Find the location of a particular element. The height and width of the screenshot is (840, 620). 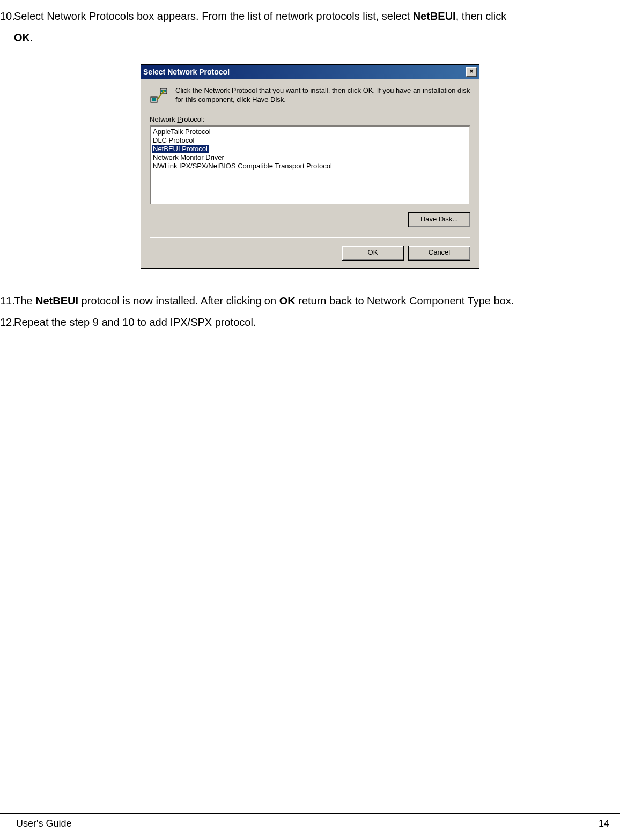

page-footer: User's Guide 14 is located at coordinates (310, 821).